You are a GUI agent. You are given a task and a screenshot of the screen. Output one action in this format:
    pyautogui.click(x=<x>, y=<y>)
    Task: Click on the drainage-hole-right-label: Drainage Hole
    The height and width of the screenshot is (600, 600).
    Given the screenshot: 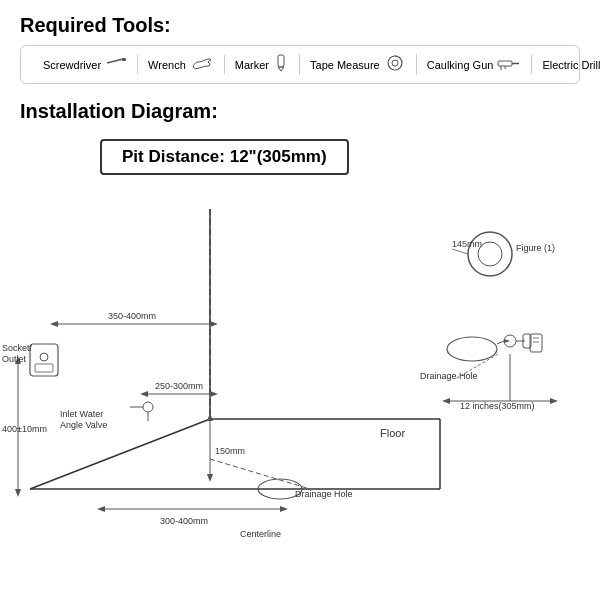 What is the action you would take?
    pyautogui.click(x=449, y=376)
    